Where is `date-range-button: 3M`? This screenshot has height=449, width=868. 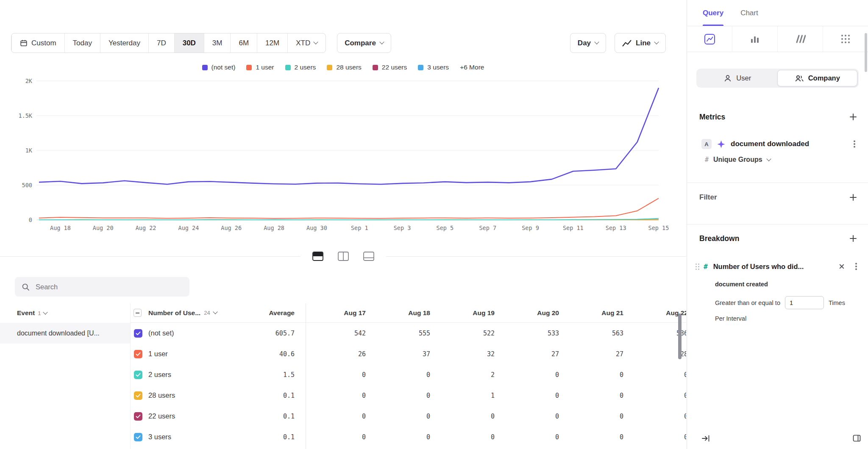 date-range-button: 3M is located at coordinates (217, 43).